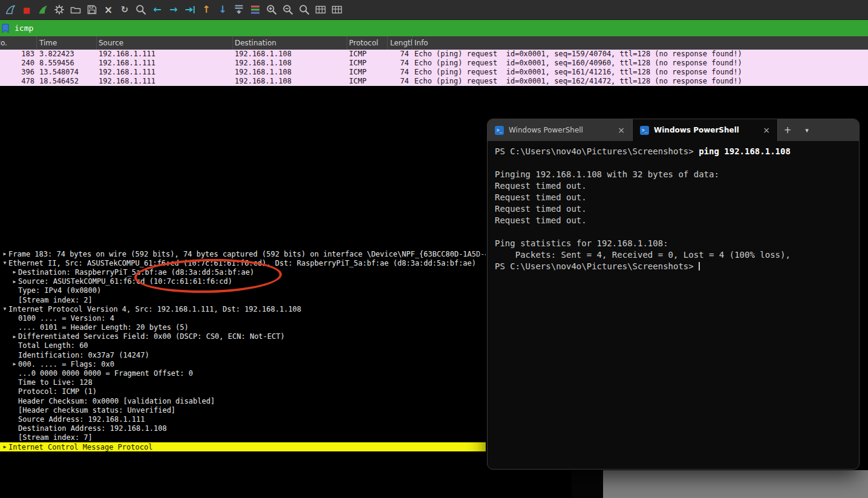  I want to click on terminal-tabbar: >_Windows PowerShell×>_Windows PowerShel…, so click(673, 130).